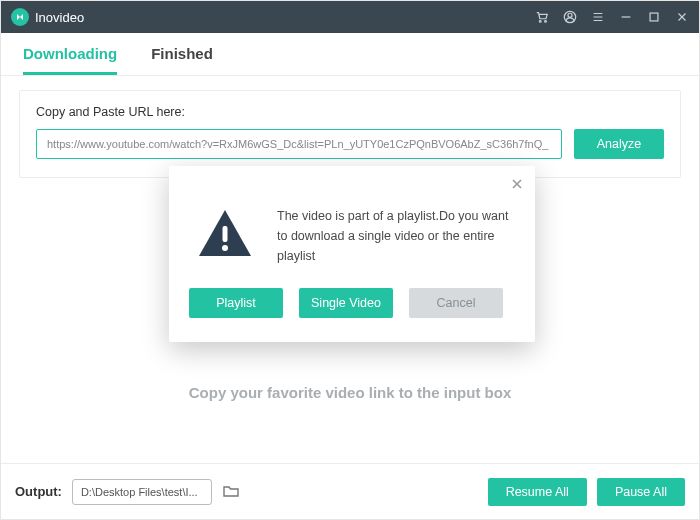  Describe the element at coordinates (20, 17) in the screenshot. I see `app-logo-icon` at that location.